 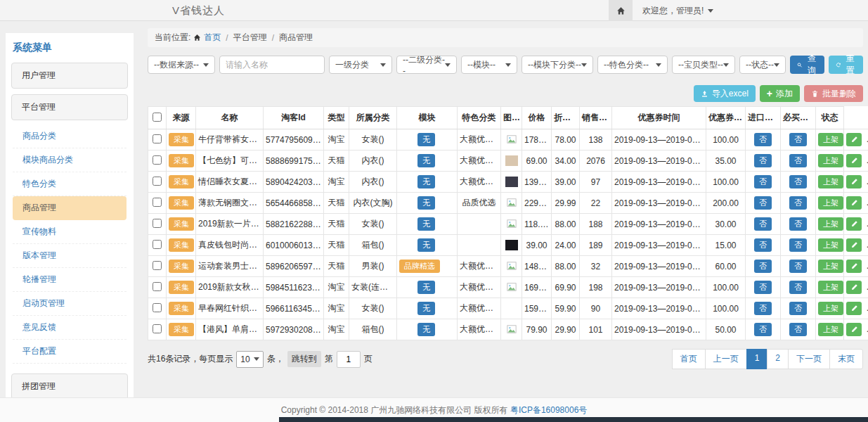 What do you see at coordinates (427, 65) in the screenshot?
I see `filter-select: --二级分类--` at bounding box center [427, 65].